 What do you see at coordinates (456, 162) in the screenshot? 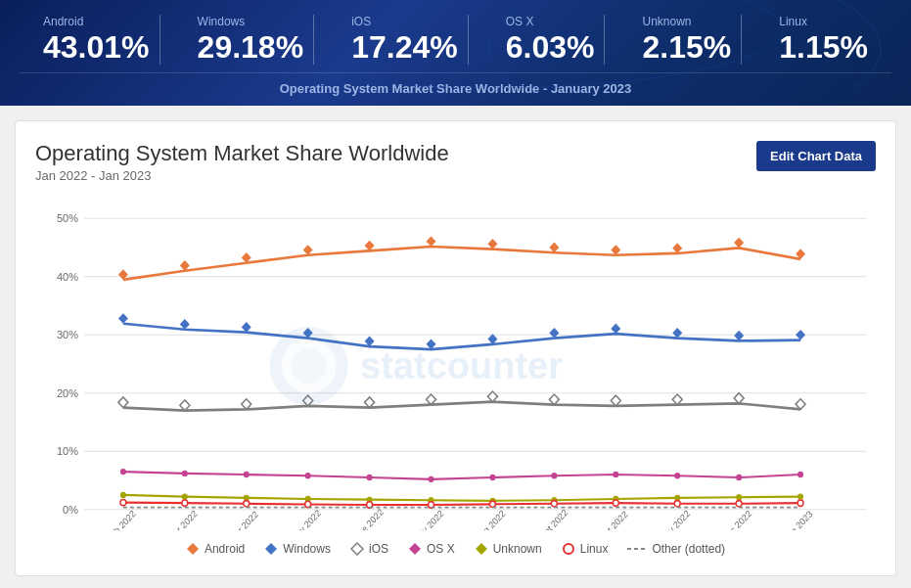
I see `chart-header: Operating System Market Share Worldwide …` at bounding box center [456, 162].